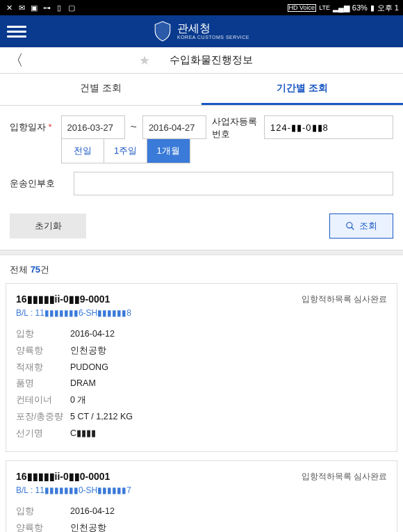 The image size is (403, 532). Describe the element at coordinates (43, 434) in the screenshot. I see `vessel-key: 선기명` at that location.